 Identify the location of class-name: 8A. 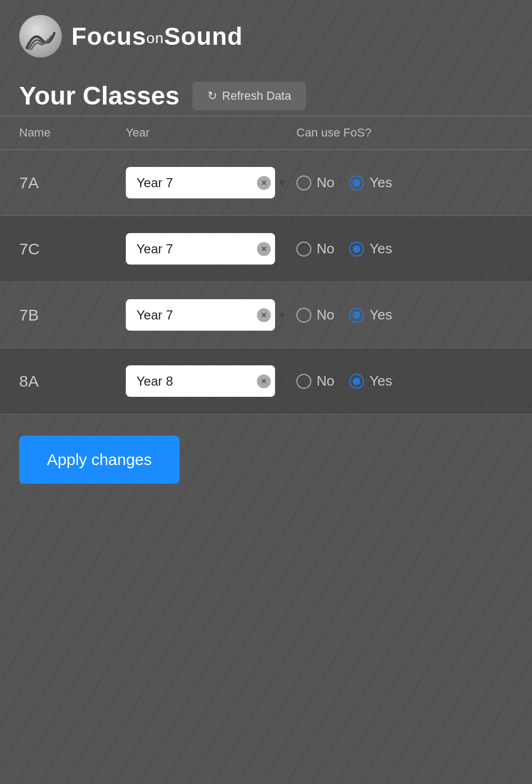
(72, 381).